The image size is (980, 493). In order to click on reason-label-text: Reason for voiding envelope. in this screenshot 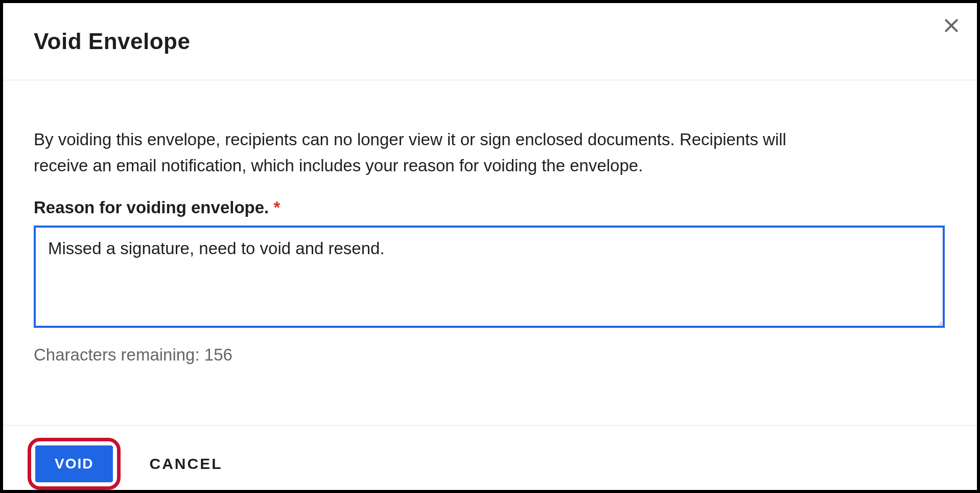, I will do `click(153, 208)`.